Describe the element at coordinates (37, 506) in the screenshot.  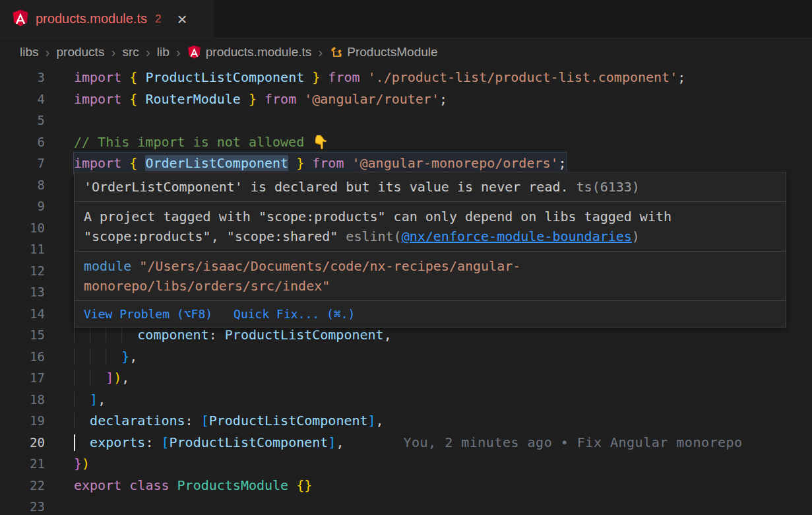
I see `line-number: 23` at that location.